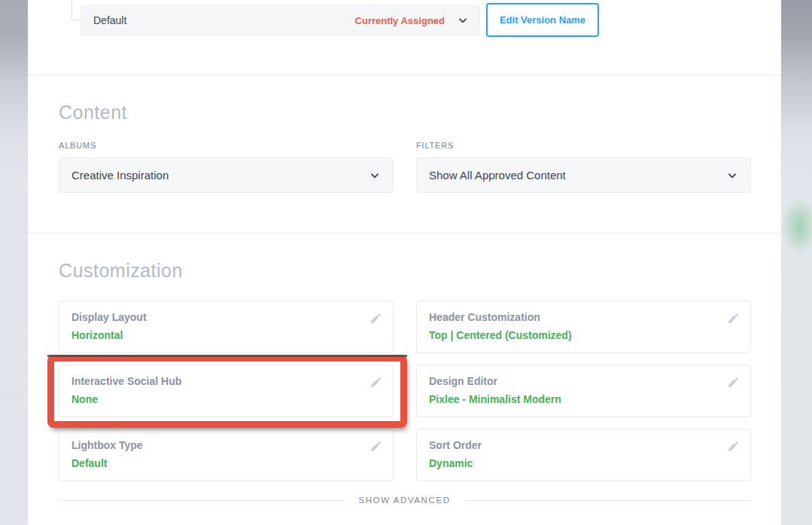  I want to click on card-lightbox-type: Lightbox Type Default, so click(226, 455).